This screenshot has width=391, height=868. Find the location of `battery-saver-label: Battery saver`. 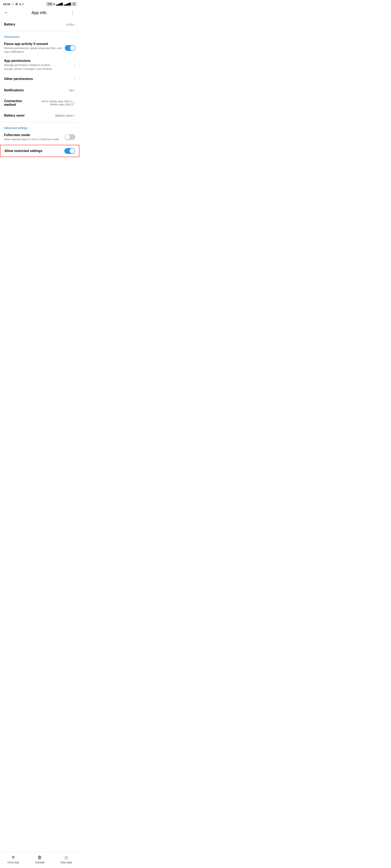

battery-saver-label: Battery saver is located at coordinates (14, 115).